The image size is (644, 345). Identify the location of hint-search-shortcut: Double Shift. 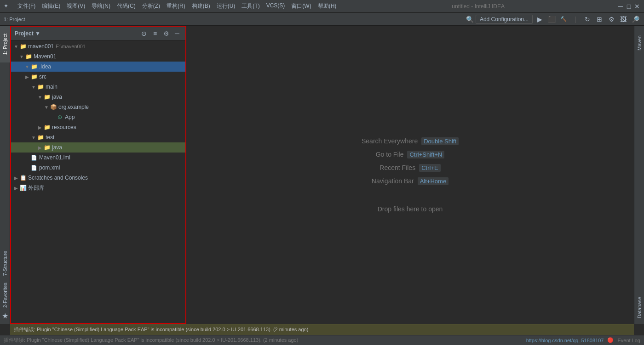
(440, 141).